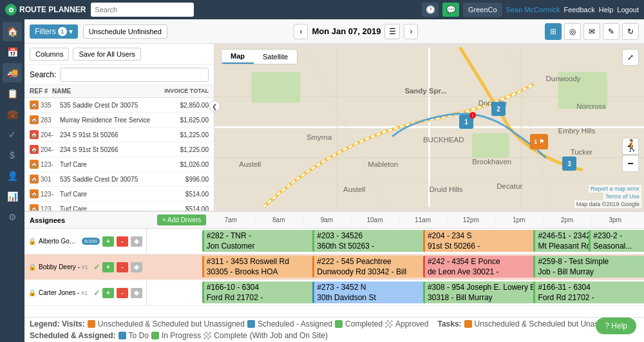 Image resolution: width=644 pixels, height=342 pixels. Describe the element at coordinates (289, 336) in the screenshot. I see `legend-note: (With Job and On Site)` at that location.